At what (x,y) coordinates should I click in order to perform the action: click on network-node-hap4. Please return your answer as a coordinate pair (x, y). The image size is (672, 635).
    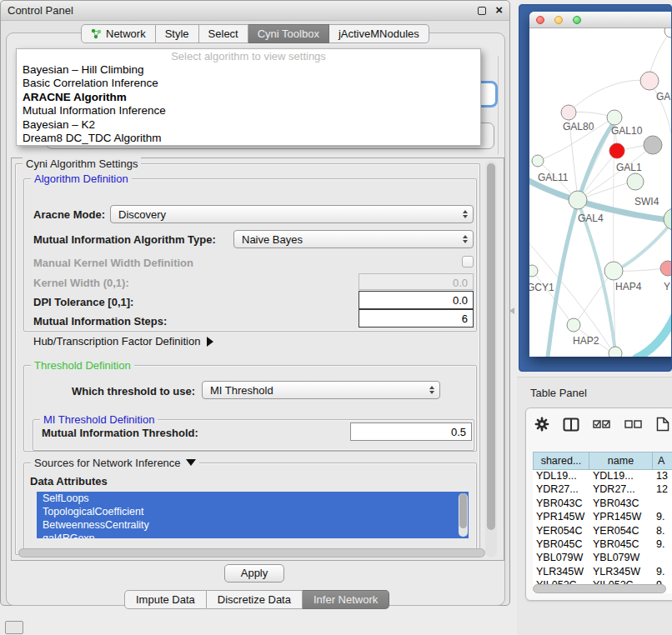
    Looking at the image, I should click on (614, 271).